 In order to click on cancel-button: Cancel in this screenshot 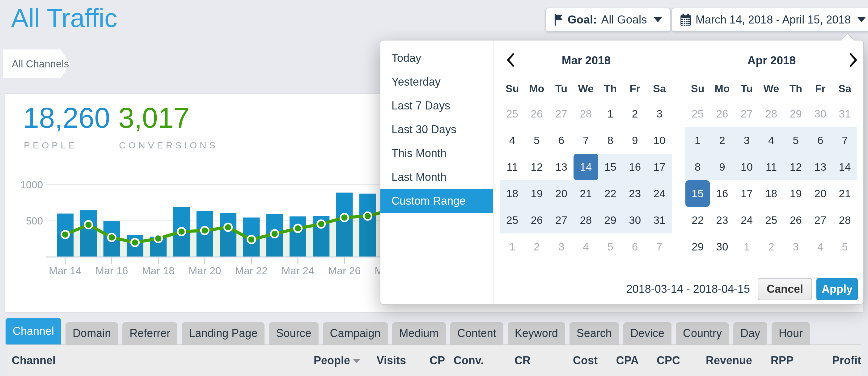, I will do `click(785, 289)`.